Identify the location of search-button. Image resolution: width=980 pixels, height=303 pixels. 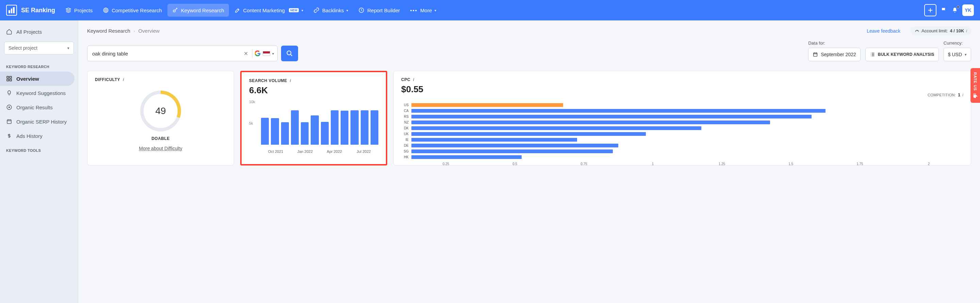
(290, 53).